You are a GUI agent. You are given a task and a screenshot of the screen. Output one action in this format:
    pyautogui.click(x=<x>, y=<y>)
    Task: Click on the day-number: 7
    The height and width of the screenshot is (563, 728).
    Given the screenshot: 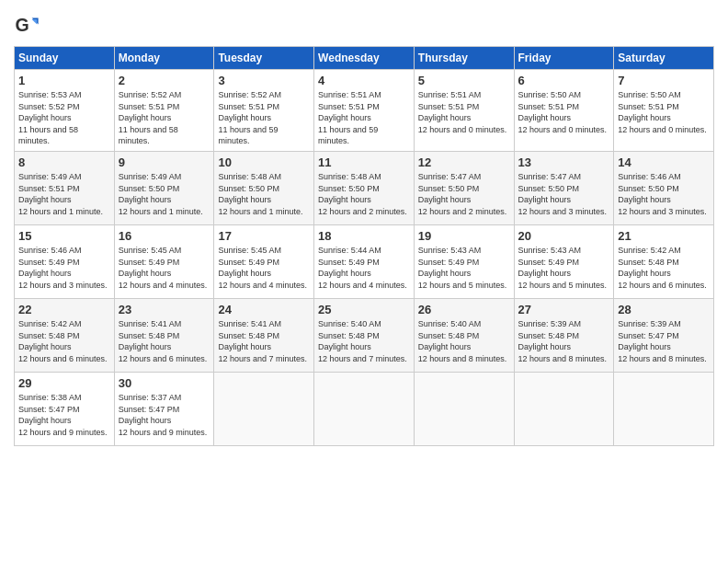 What is the action you would take?
    pyautogui.click(x=664, y=81)
    